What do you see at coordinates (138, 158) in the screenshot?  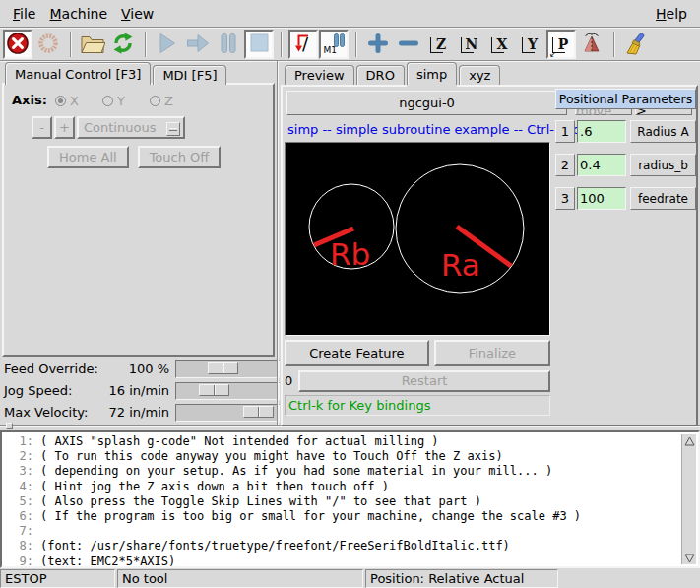 I see `home-row: Home All Touch Off` at bounding box center [138, 158].